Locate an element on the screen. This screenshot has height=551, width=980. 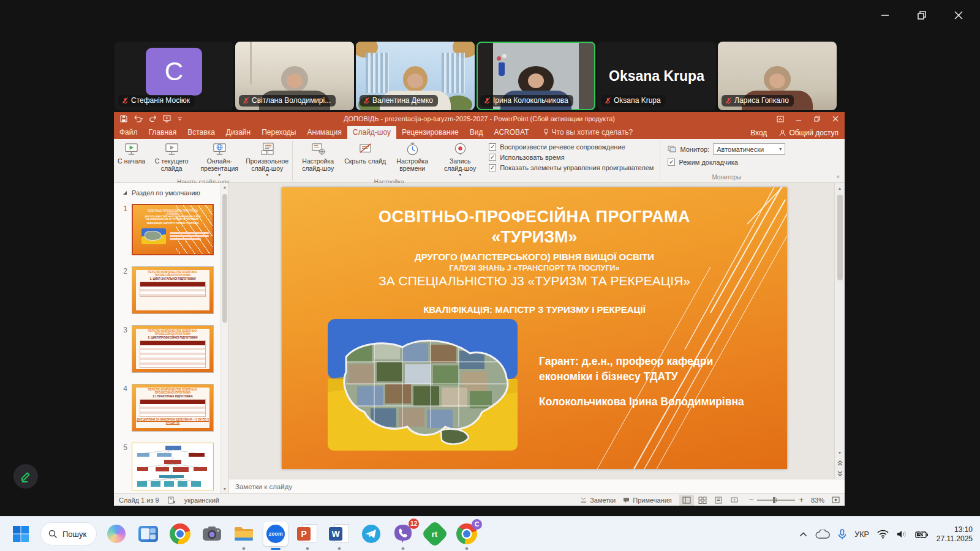
copilot-icon is located at coordinates (116, 534).